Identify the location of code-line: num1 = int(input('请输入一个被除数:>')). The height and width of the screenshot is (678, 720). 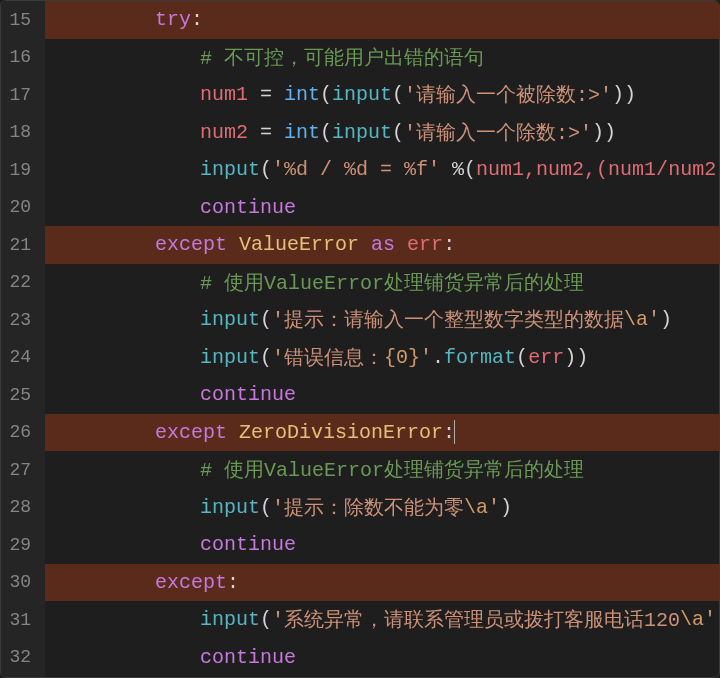
(382, 95).